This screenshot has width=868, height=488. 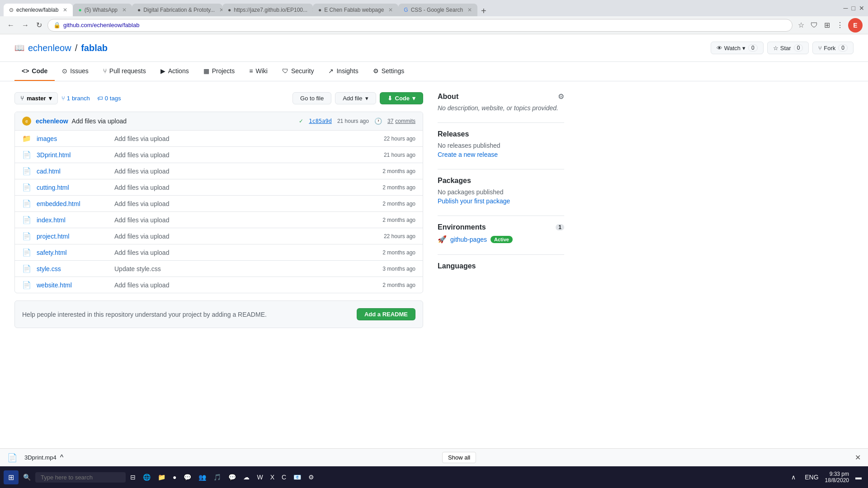 What do you see at coordinates (833, 48) in the screenshot?
I see `fork-button: ⑂ Fork 0` at bounding box center [833, 48].